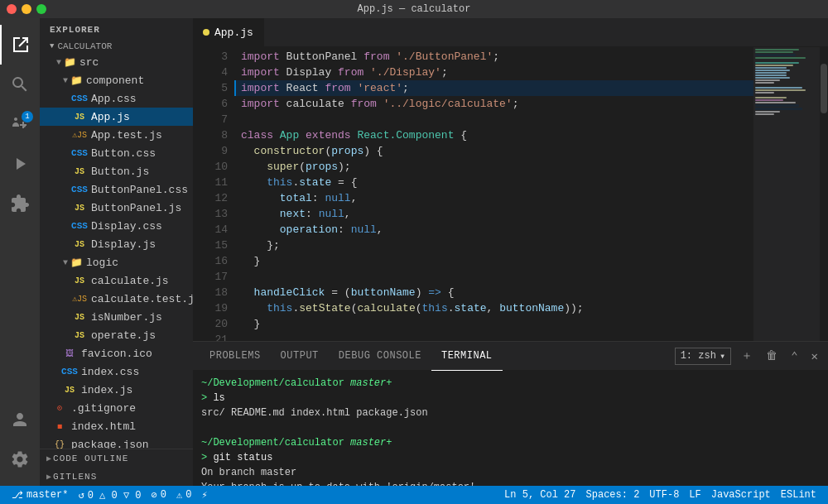 Image resolution: width=828 pixels, height=504 pixels. Describe the element at coordinates (116, 372) in the screenshot. I see `tree-item-index-css: CSS index.css` at that location.